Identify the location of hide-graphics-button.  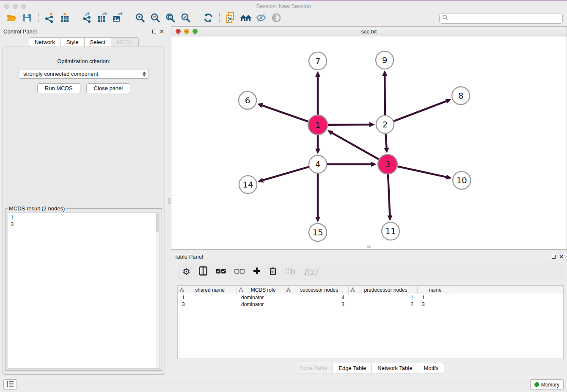
(261, 19).